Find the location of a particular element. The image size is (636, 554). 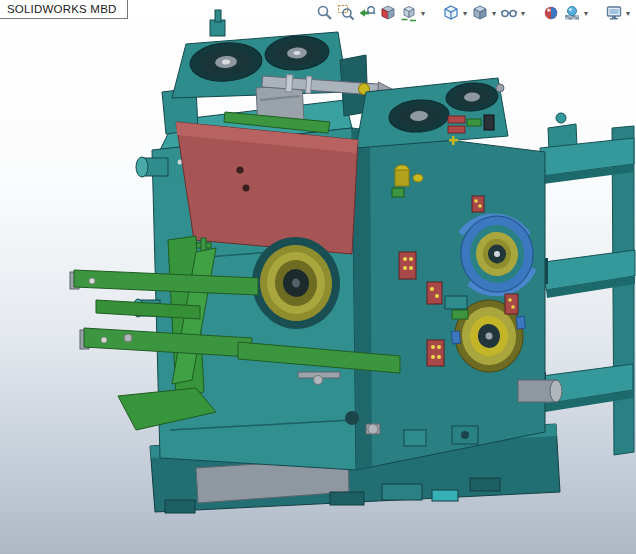

annotation-views-dropdown: ▾ is located at coordinates (423, 14).